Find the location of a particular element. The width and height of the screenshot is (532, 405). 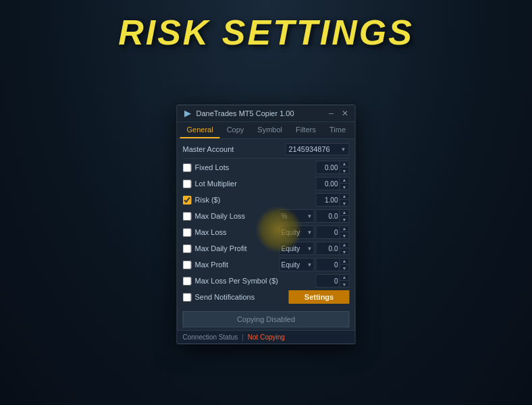

fixed-lots-input-wrap: ▲ ▼ is located at coordinates (333, 167).